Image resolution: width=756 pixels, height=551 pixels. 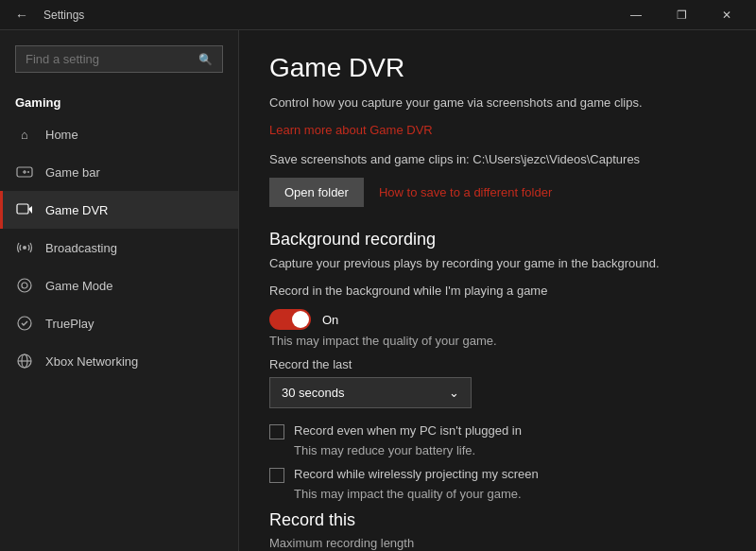 What do you see at coordinates (119, 59) in the screenshot?
I see `search-box: 🔍` at bounding box center [119, 59].